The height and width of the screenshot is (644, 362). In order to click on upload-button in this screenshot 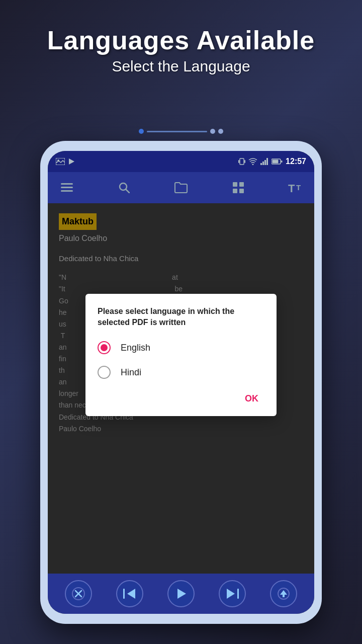, I will do `click(284, 594)`.